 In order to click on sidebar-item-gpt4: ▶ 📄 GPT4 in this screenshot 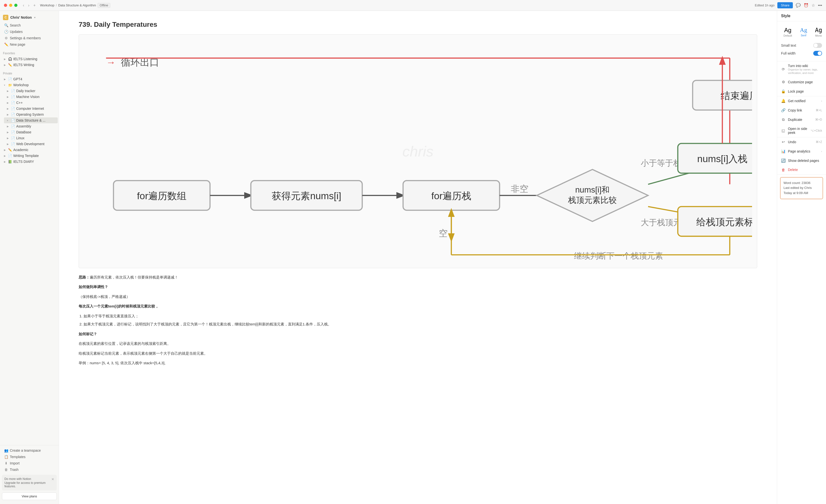, I will do `click(30, 79)`.